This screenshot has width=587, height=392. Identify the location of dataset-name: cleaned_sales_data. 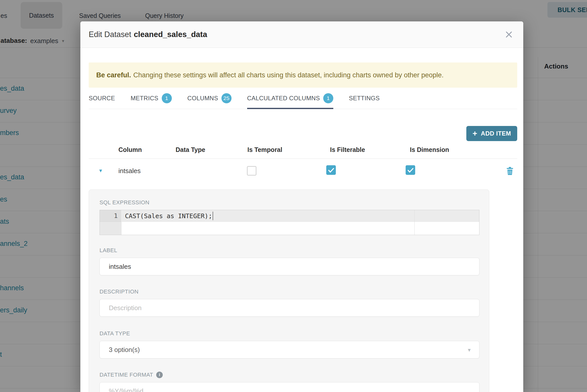
(170, 34).